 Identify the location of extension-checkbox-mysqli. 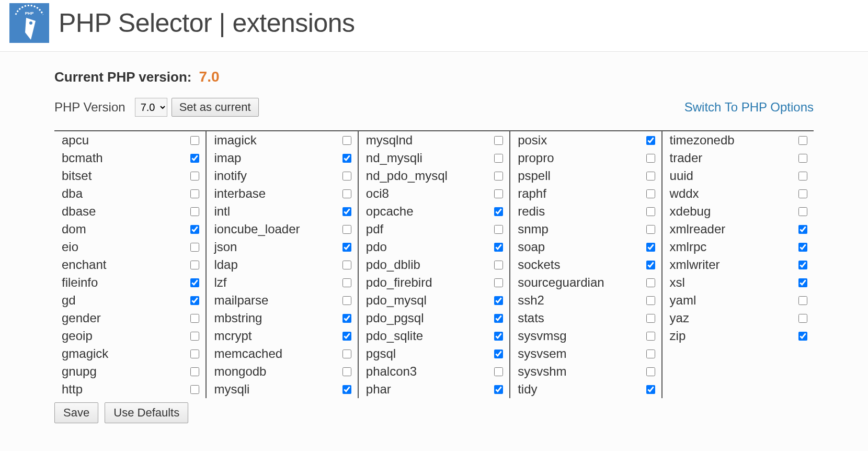
(347, 389).